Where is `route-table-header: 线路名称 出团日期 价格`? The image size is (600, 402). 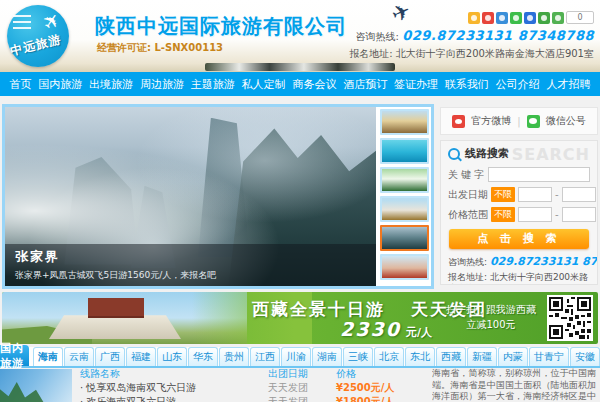 route-table-header: 线路名称 出团日期 价格 is located at coordinates (254, 374).